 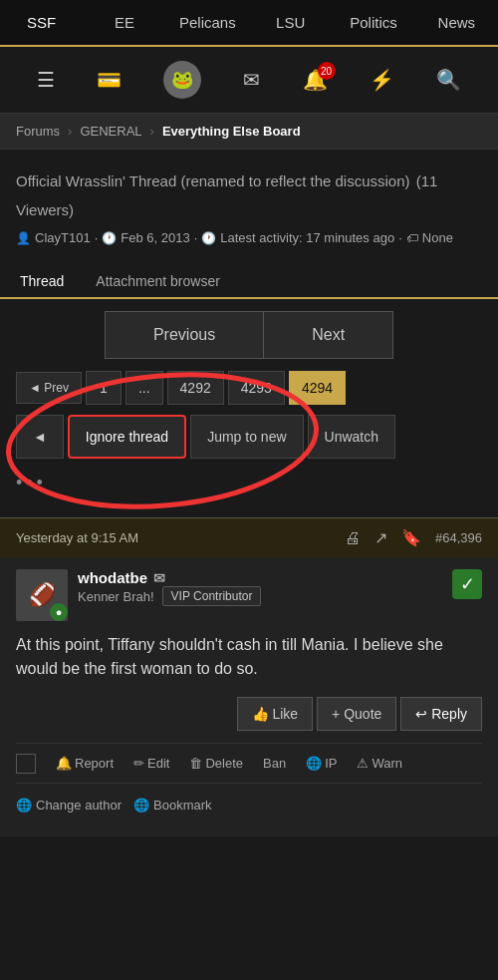 What do you see at coordinates (64, 764) in the screenshot?
I see `report-icon: 🔔` at bounding box center [64, 764].